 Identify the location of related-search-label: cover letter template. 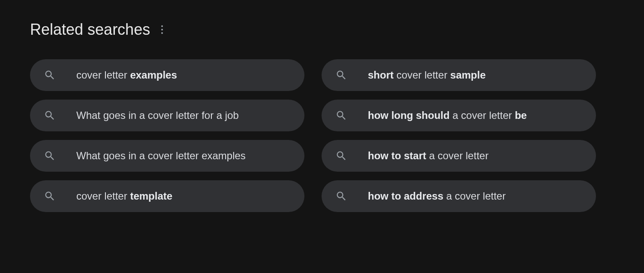
(124, 196).